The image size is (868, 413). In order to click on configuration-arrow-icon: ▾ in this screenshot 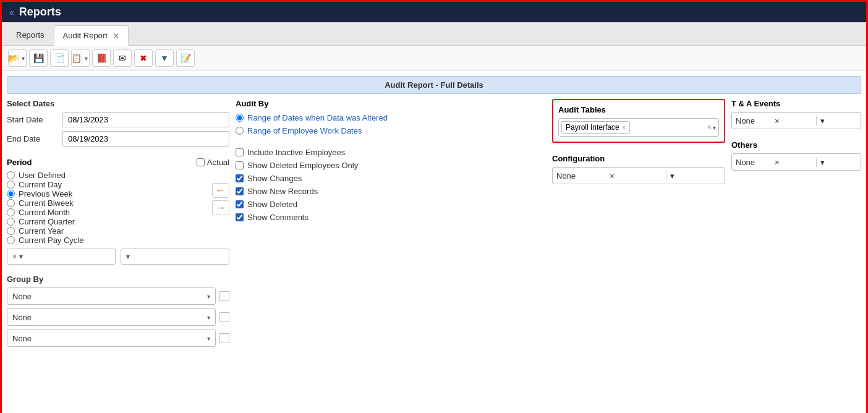, I will do `click(694, 176)`.